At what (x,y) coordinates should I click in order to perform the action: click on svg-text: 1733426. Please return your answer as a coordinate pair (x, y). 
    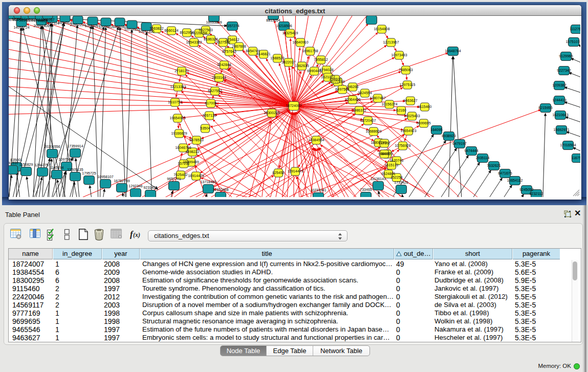
    Looking at the image, I should click on (401, 182).